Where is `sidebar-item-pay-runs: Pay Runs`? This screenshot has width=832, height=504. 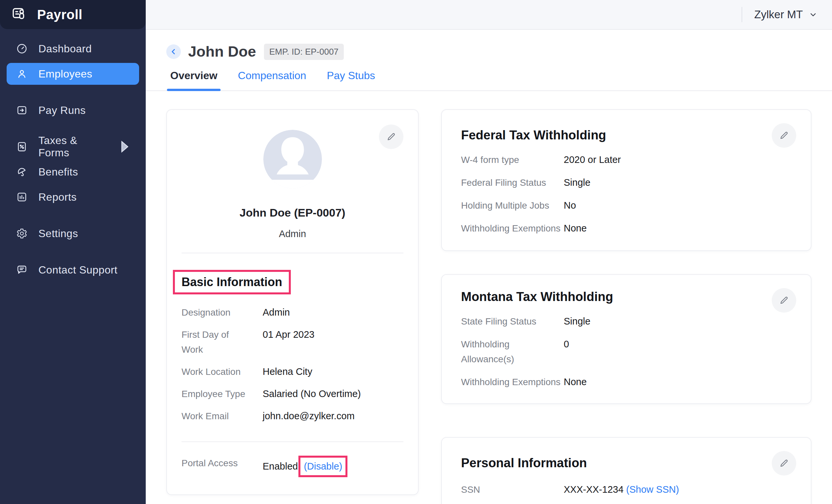
sidebar-item-pay-runs: Pay Runs is located at coordinates (73, 110).